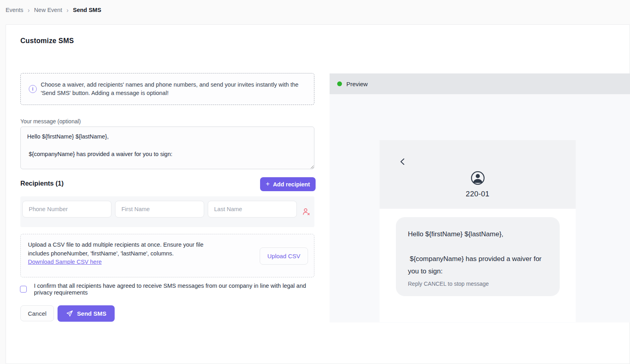 The height and width of the screenshot is (364, 630). I want to click on page-title: Customize SMS, so click(47, 41).